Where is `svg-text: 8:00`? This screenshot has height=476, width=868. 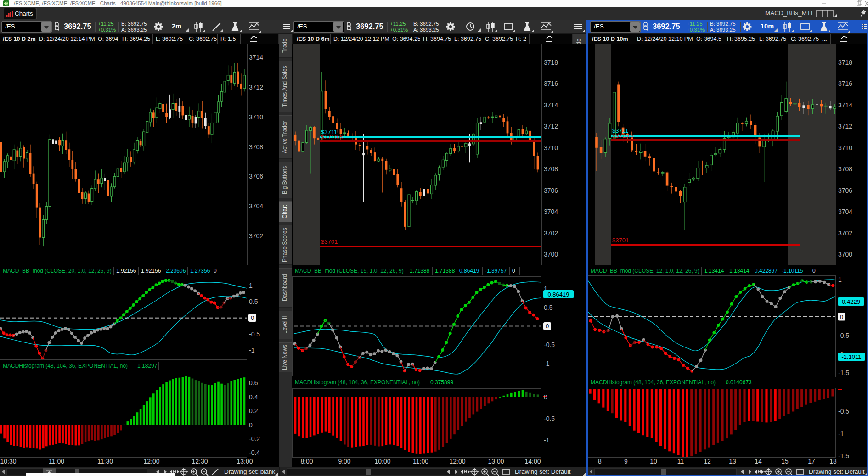
svg-text: 8:00 is located at coordinates (307, 461).